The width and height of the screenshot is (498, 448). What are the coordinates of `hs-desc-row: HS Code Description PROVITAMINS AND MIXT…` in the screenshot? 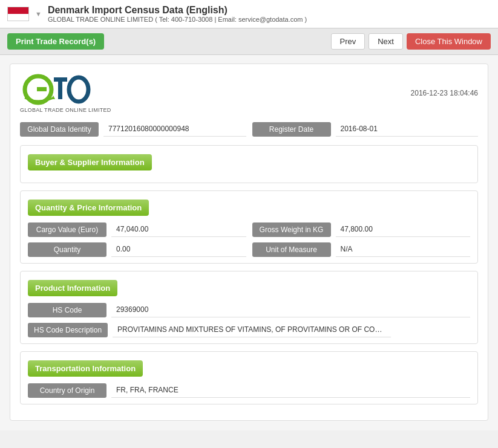 It's located at (249, 330).